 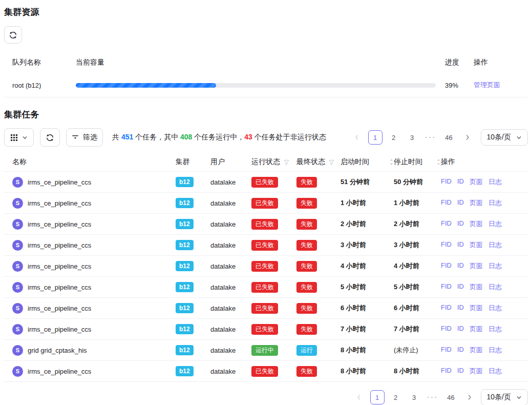 I want to click on summary-text: 共, so click(x=117, y=137).